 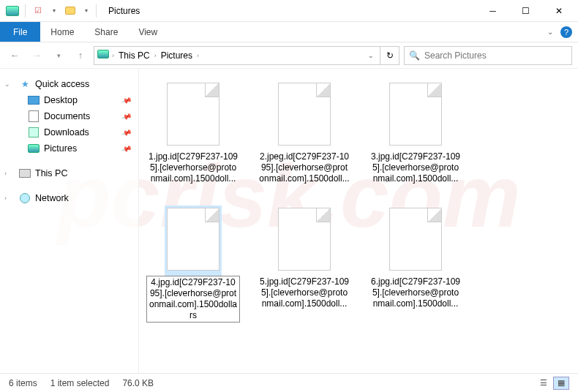 I want to click on status-selection: 1 item selected, so click(x=80, y=383).